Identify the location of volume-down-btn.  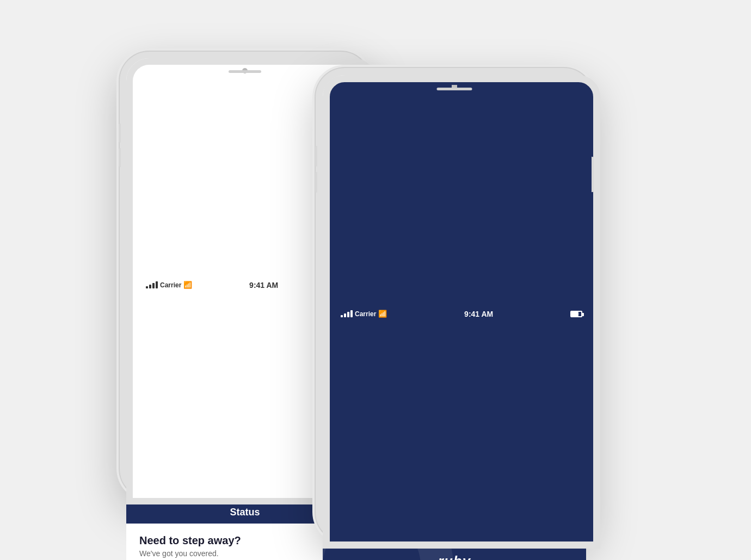
(120, 158).